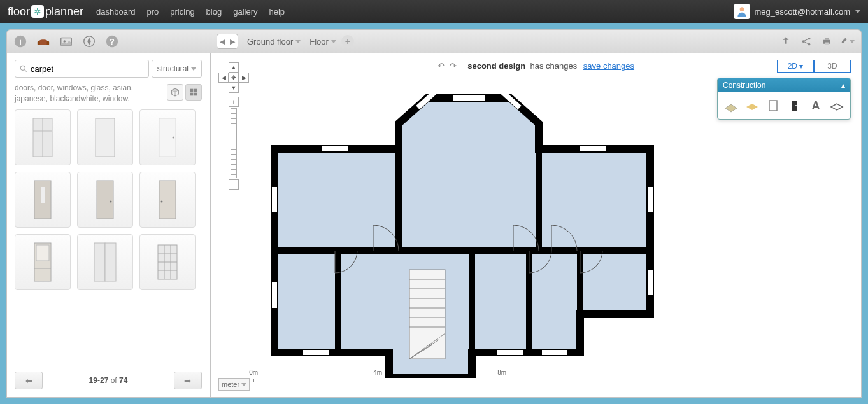  I want to click on photo-icon, so click(66, 41).